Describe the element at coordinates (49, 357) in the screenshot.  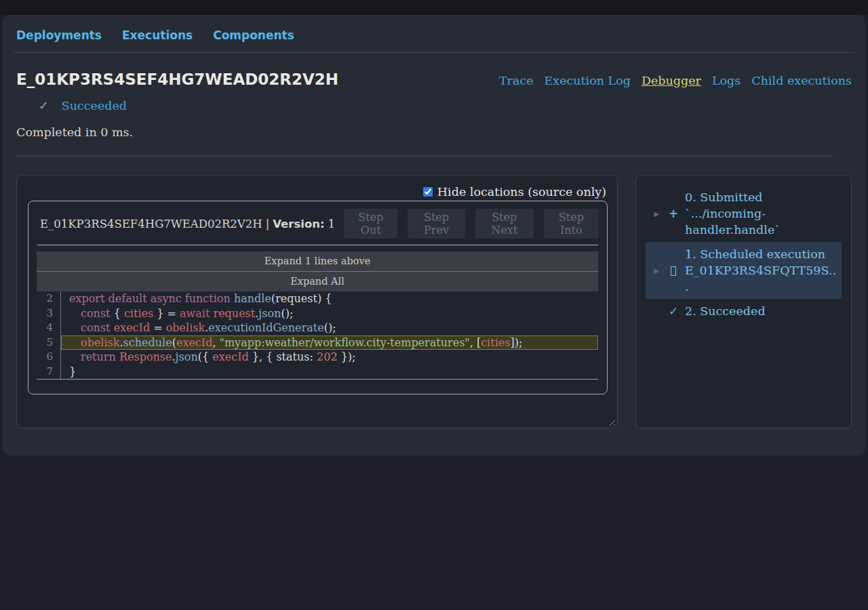
I see `line-number: 6` at that location.